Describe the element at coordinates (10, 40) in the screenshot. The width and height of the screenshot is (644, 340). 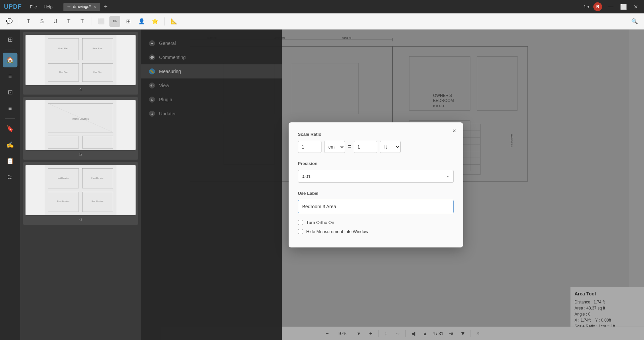
I see `sidebar-icon-thumbnails: ⊞` at that location.